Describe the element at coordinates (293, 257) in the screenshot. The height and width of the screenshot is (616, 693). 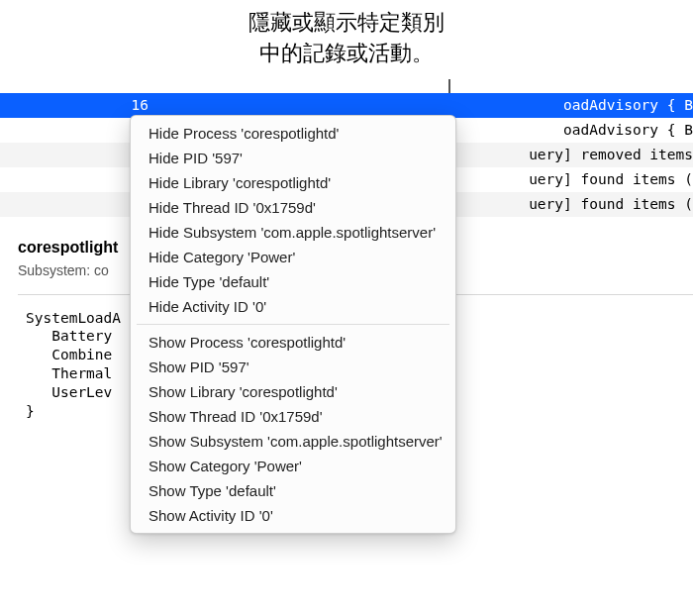
I see `menu-hide-category: Hide Category 'Power'` at that location.